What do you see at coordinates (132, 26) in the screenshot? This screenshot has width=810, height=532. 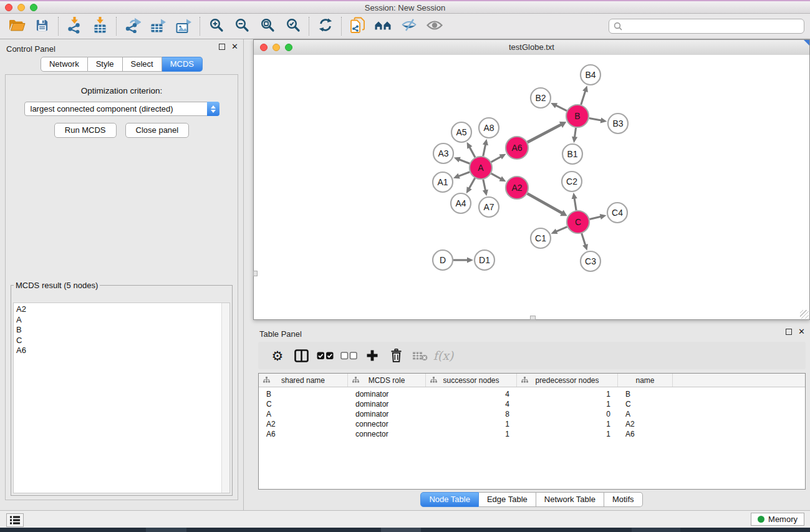 I see `export-network-button` at bounding box center [132, 26].